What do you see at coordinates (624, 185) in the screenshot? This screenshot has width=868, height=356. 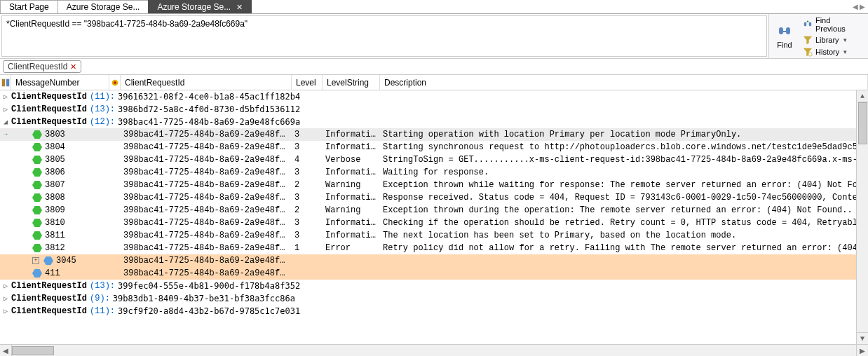 I see `cell-description: Exception thrown while waiting for respo…` at bounding box center [624, 185].